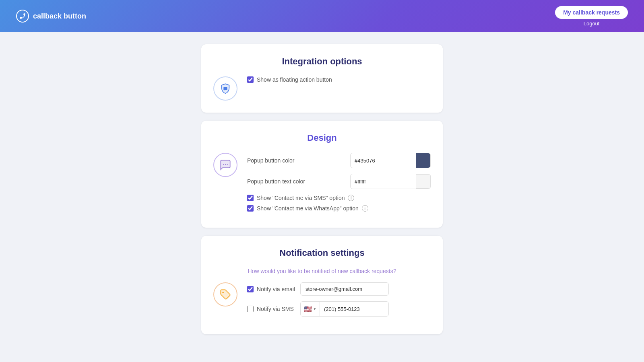 Image resolution: width=644 pixels, height=362 pixels. What do you see at coordinates (322, 174) in the screenshot?
I see `design-card: Design Popup button color` at bounding box center [322, 174].